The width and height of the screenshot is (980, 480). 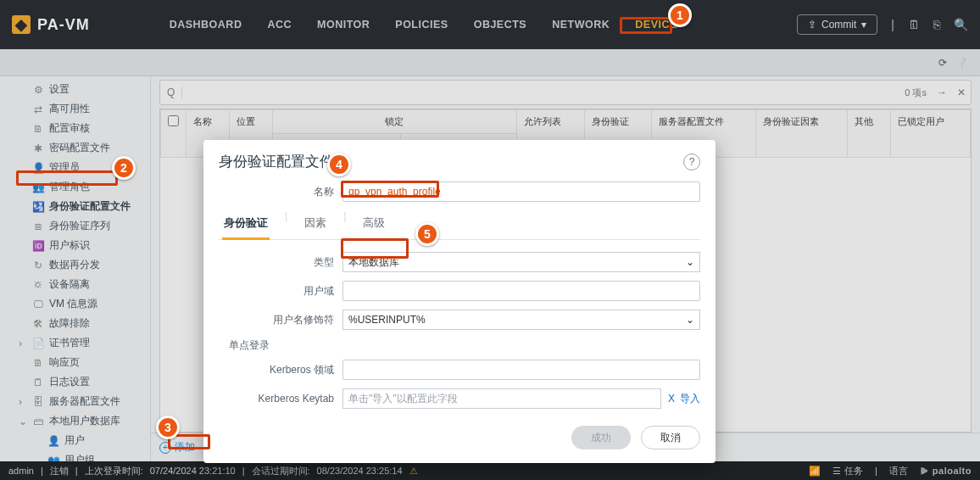 What do you see at coordinates (276, 161) in the screenshot?
I see `dialog-title: 身份验证配置文件` at bounding box center [276, 161].